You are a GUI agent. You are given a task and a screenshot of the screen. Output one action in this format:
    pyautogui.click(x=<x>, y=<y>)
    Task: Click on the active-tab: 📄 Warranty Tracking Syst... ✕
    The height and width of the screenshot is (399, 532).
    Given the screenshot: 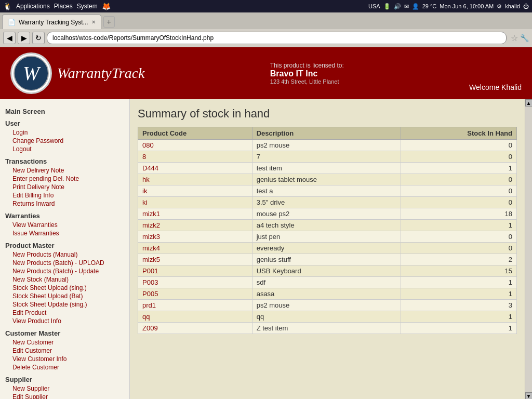 What is the action you would take?
    pyautogui.click(x=52, y=22)
    